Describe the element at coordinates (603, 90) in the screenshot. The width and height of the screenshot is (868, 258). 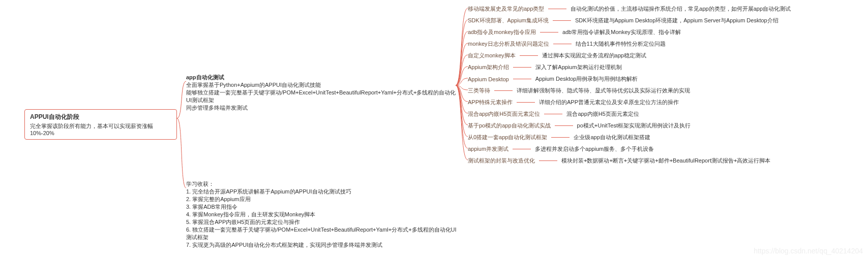
I see `right-detail: 详细讲解强制等待、隐式等待、显式等待优劣以及实际运行效果的实现` at that location.